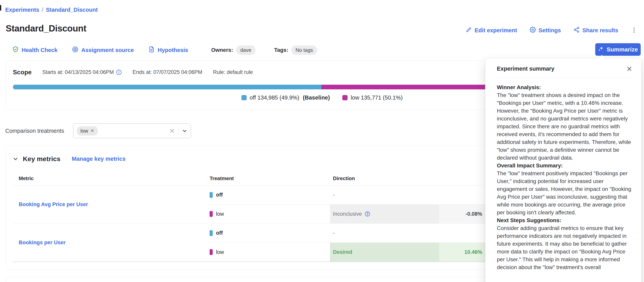 Image resolution: width=644 pixels, height=282 pixels. Describe the element at coordinates (565, 166) in the screenshot. I see `overall-impact-heading: Overall Impact Summary:` at that location.